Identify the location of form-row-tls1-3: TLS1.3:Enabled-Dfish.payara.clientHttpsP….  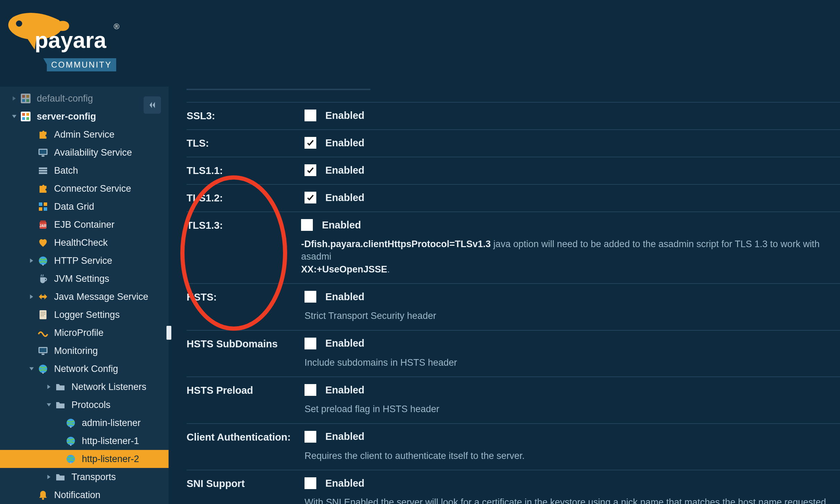
(513, 248).